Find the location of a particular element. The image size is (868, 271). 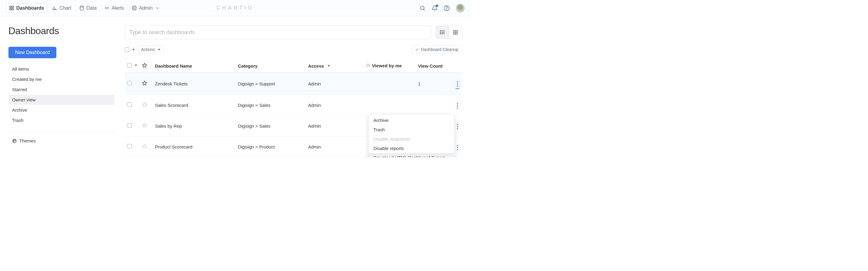

th-viewed: Viewed by me is located at coordinates (390, 66).